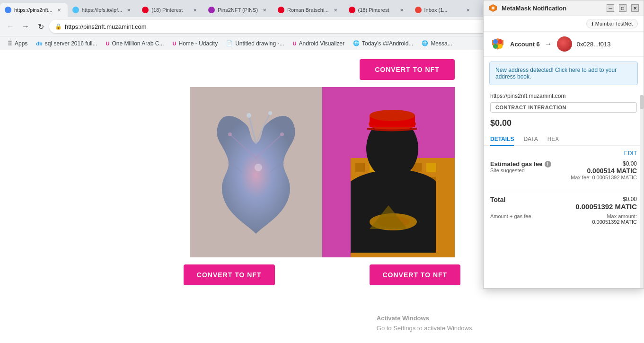 The height and width of the screenshot is (343, 644). What do you see at coordinates (103, 10) in the screenshot?
I see `tab-ipfs: https://ipfs.io/ipf... ✕` at bounding box center [103, 10].